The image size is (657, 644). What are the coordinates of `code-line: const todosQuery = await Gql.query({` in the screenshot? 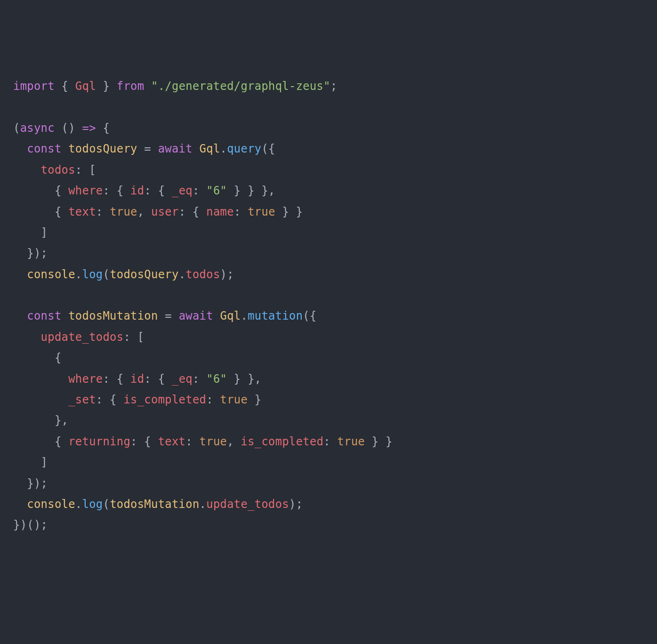 It's located at (328, 149).